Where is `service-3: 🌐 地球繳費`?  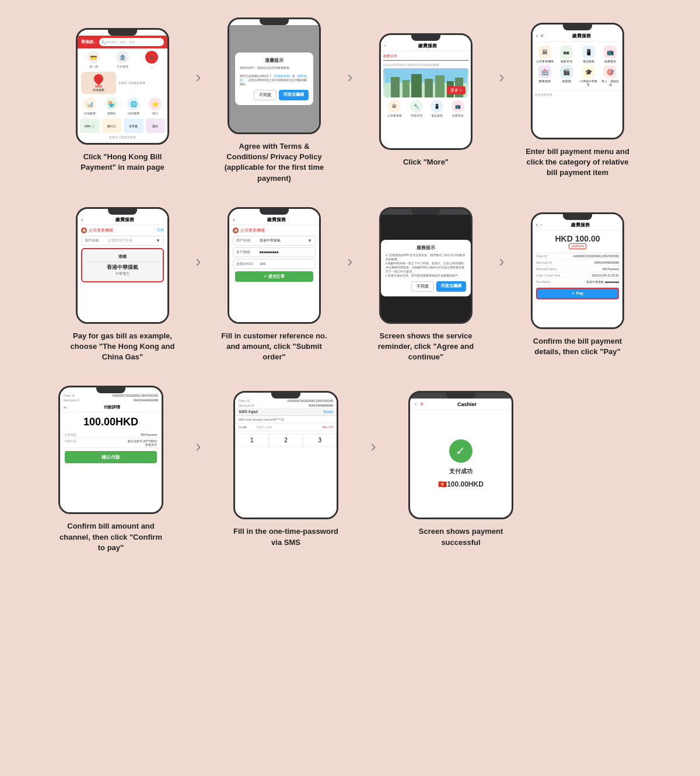
service-3: 🌐 地球繳費 is located at coordinates (134, 106).